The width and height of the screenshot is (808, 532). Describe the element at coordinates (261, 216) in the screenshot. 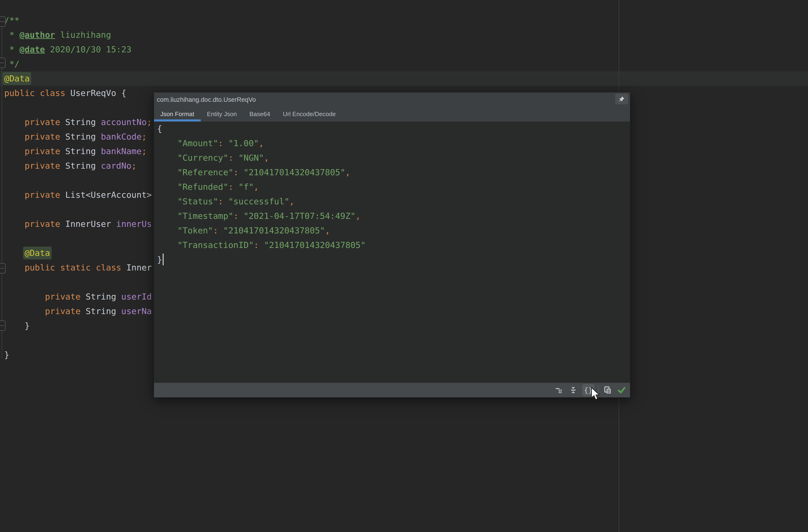

I see `json-line: "Timestamp": "2021-04-17T07:54:49Z",` at that location.